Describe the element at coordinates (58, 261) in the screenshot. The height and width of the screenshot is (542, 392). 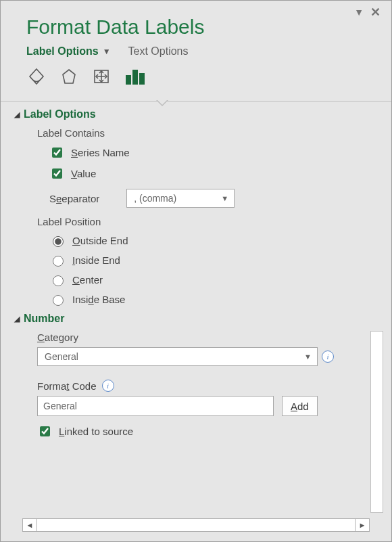
I see `radio-inside-end-input` at that location.